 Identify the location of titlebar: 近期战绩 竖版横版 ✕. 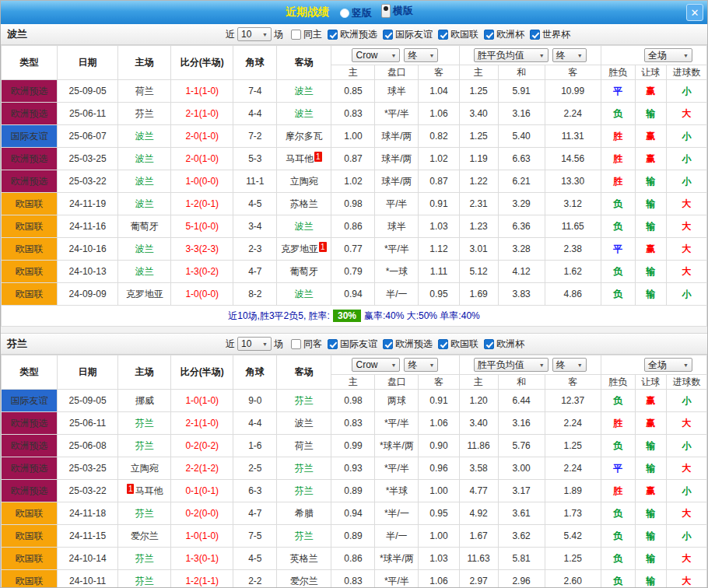
(354, 12).